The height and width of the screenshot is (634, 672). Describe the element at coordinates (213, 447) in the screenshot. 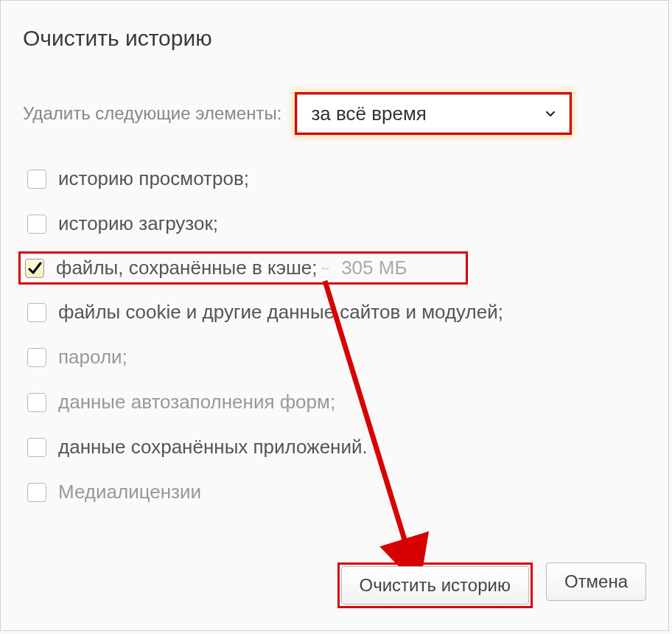

I see `option-label: данные сохранённых приложений.` at that location.